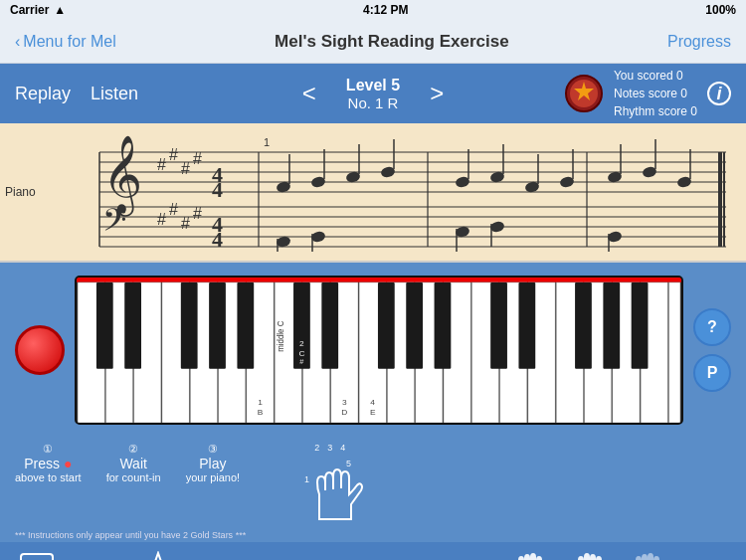 This screenshot has width=746, height=560. What do you see at coordinates (339, 489) in the screenshot?
I see `hand-svg: 1 5` at bounding box center [339, 489].